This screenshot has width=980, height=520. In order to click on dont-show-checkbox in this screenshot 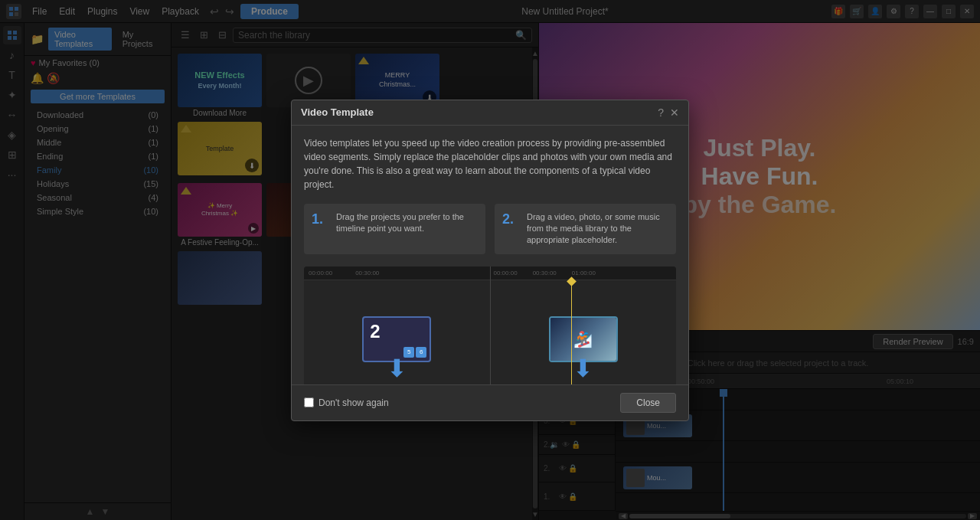, I will do `click(309, 403)`.